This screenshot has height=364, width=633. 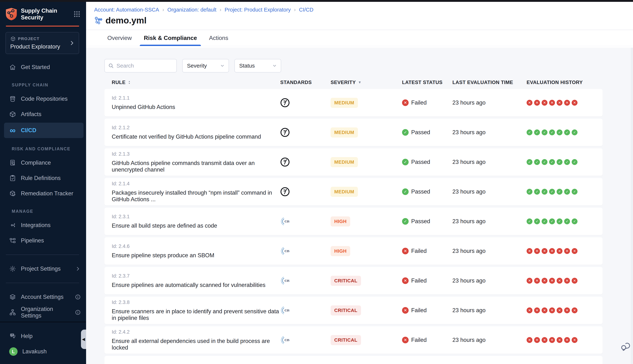 What do you see at coordinates (360, 82) in the screenshot?
I see `sort-desc-icon` at bounding box center [360, 82].